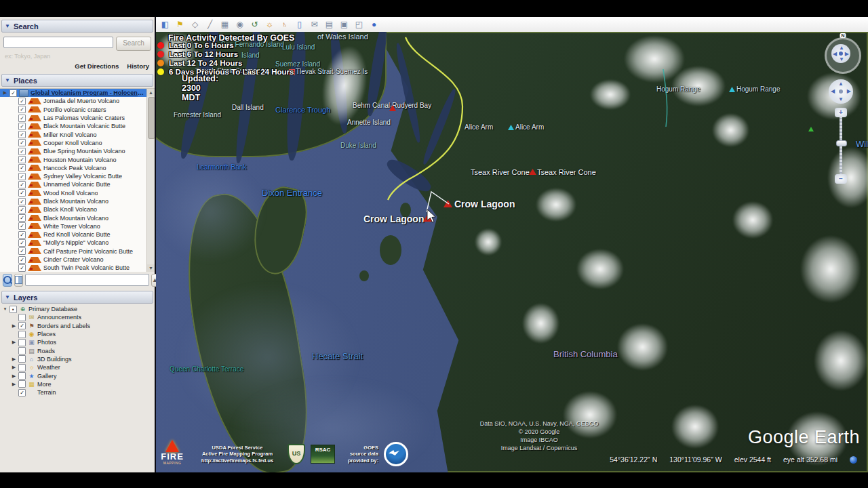 This screenshot has height=488, width=868. Describe the element at coordinates (81, 184) in the screenshot. I see `places-item: ✓ Unnamed Volcanic Butte` at that location.